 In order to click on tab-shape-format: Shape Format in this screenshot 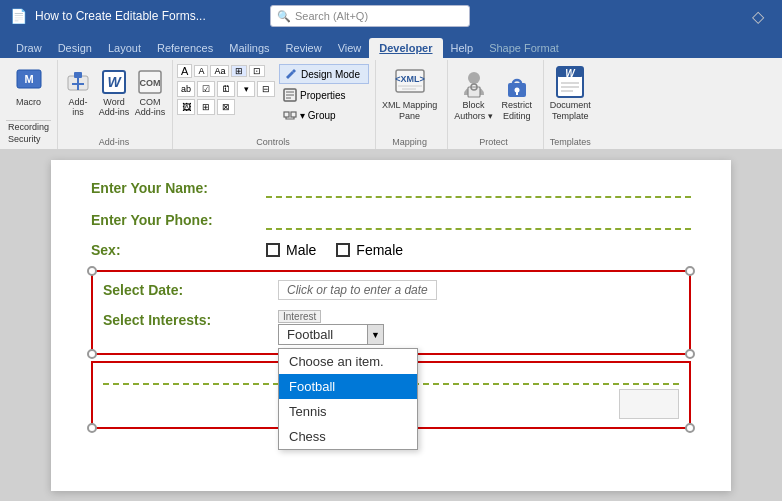, I will do `click(524, 48)`.